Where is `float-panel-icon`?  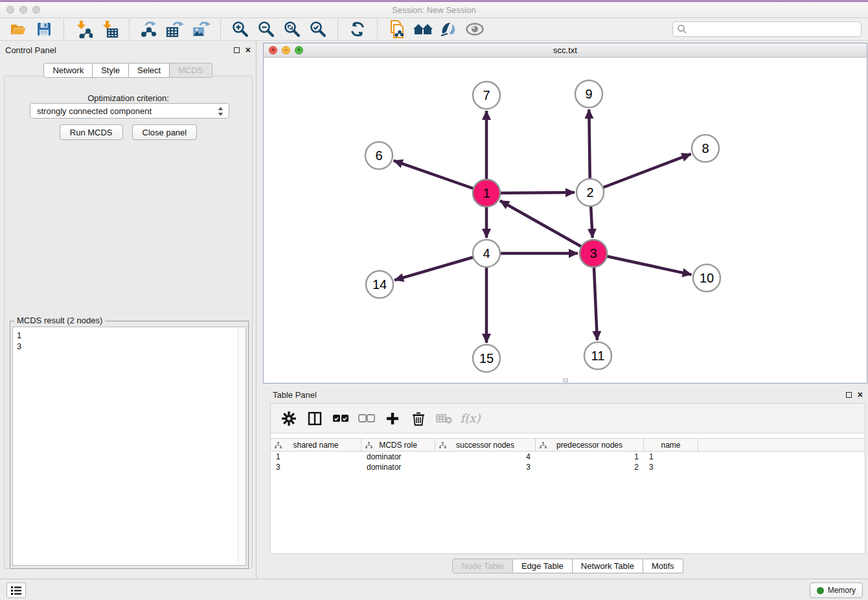
float-panel-icon is located at coordinates (237, 51).